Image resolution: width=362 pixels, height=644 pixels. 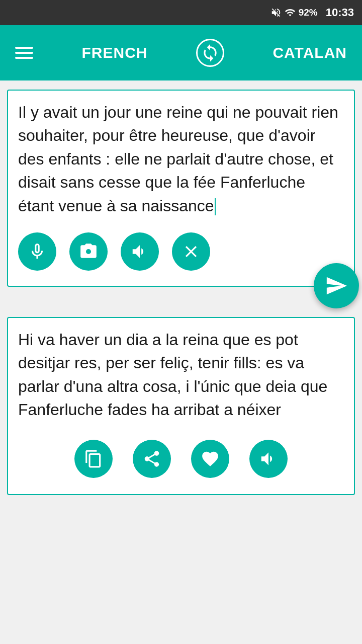 I want to click on volume-icon-output, so click(x=268, y=459).